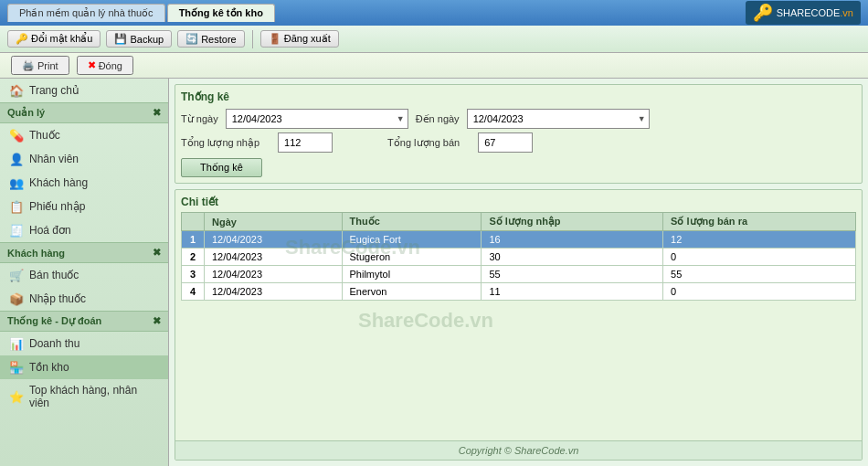  Describe the element at coordinates (84, 252) in the screenshot. I see `sidebar-section-khachhang: Khách hàng ✖` at that location.